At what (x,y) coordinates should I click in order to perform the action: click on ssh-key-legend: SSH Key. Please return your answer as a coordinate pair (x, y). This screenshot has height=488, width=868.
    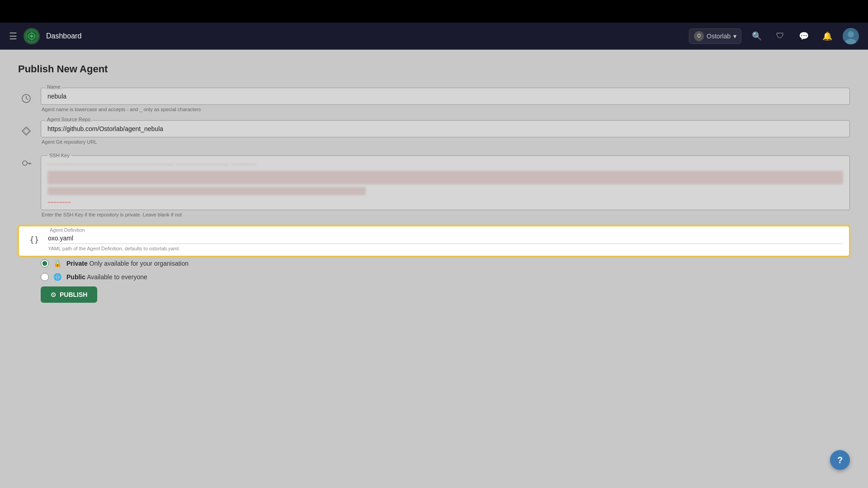
    Looking at the image, I should click on (60, 155).